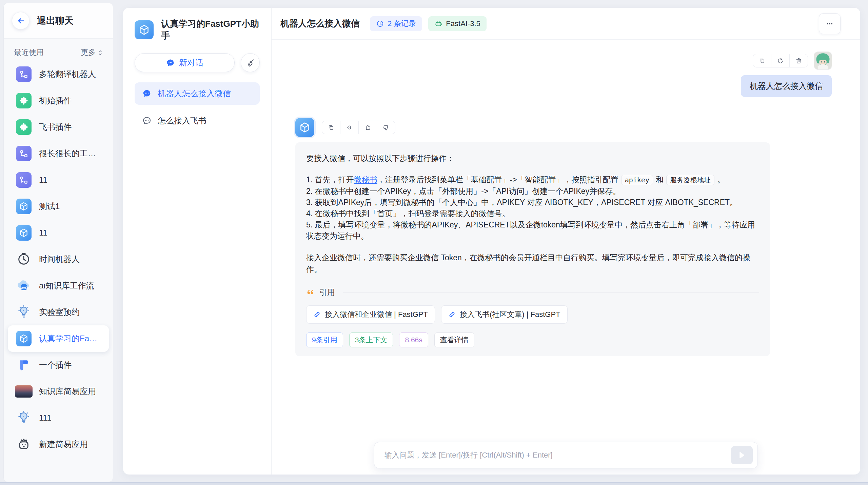 This screenshot has width=868, height=485. I want to click on markdown-step-line: 2. 在微秘书中创建一个APIKey，点击「外部使用」->「API访问」创建一个…, so click(533, 191).